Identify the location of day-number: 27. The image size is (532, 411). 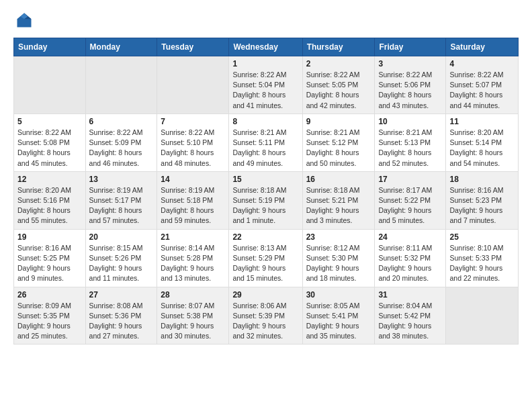
(122, 295).